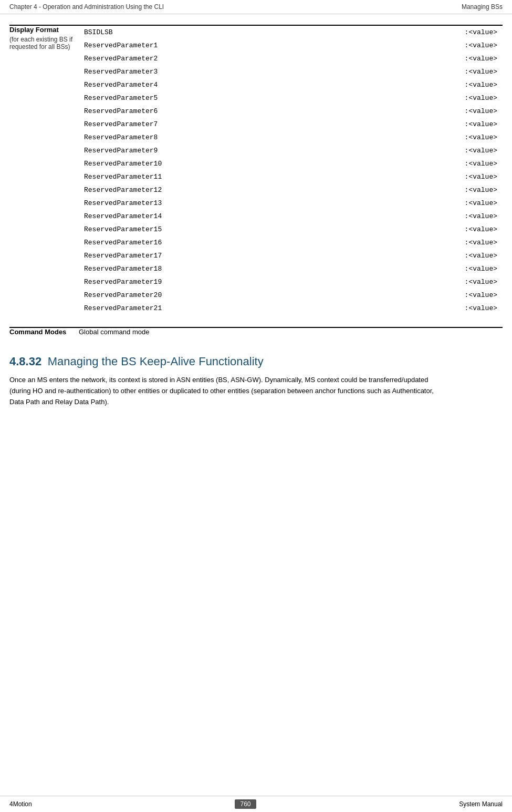 This screenshot has width=512, height=812. I want to click on param-name: ReservedParameter20, so click(123, 295).